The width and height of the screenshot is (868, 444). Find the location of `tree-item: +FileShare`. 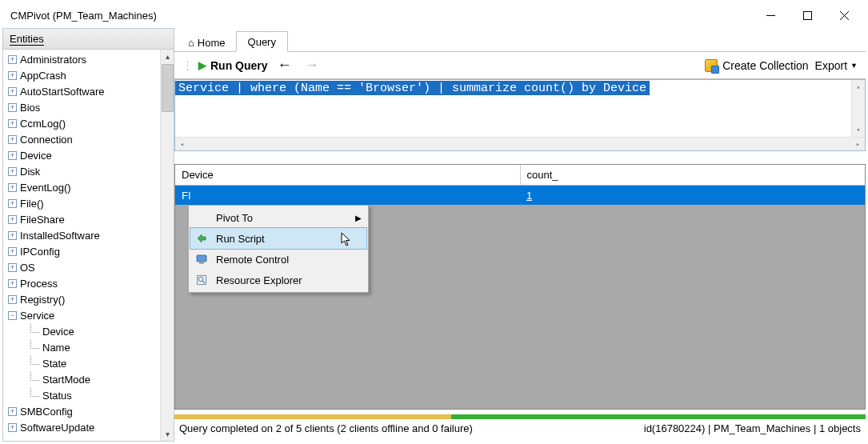

tree-item: +FileShare is located at coordinates (83, 219).